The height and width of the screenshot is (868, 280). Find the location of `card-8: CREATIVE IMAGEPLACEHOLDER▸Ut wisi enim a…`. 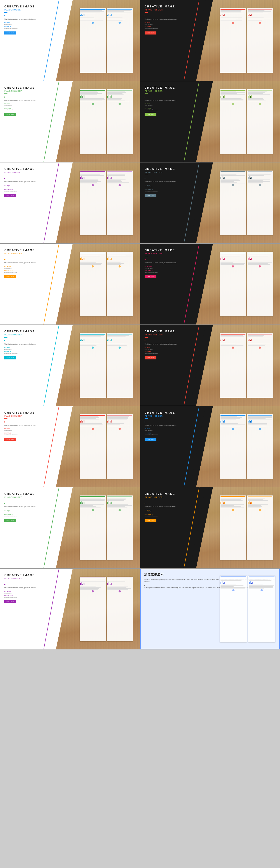

card-8: CREATIVE IMAGEPLACEHOLDER▸Ut wisi enim a… is located at coordinates (210, 284).